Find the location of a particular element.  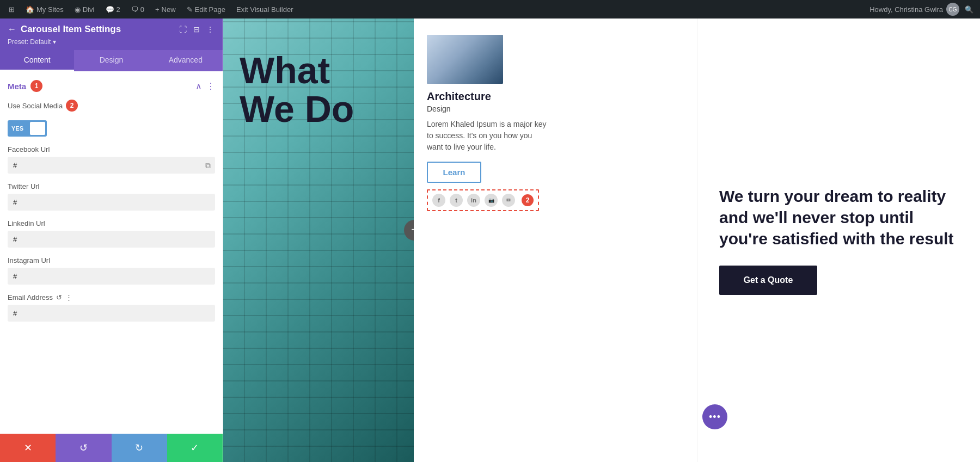

linkedin-url-label: Linkedin Url is located at coordinates (111, 223).